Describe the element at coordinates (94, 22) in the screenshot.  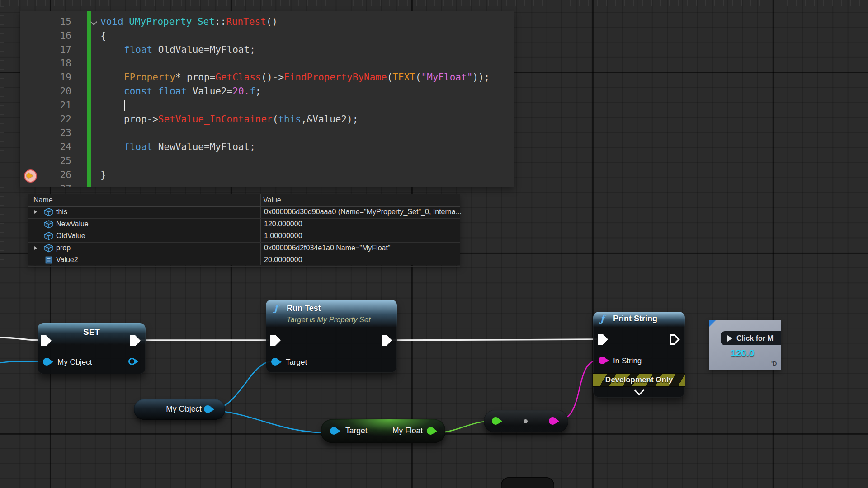
I see `fold-chevron-icon` at that location.